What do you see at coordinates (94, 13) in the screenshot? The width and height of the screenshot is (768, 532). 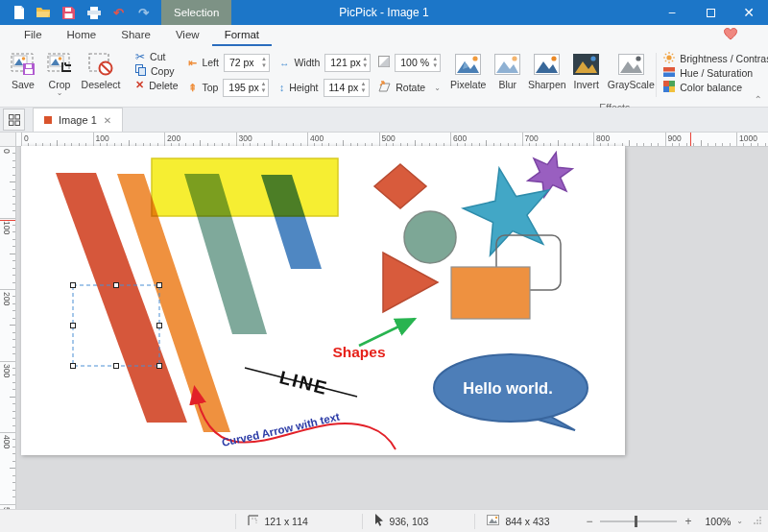 I see `print-icon` at bounding box center [94, 13].